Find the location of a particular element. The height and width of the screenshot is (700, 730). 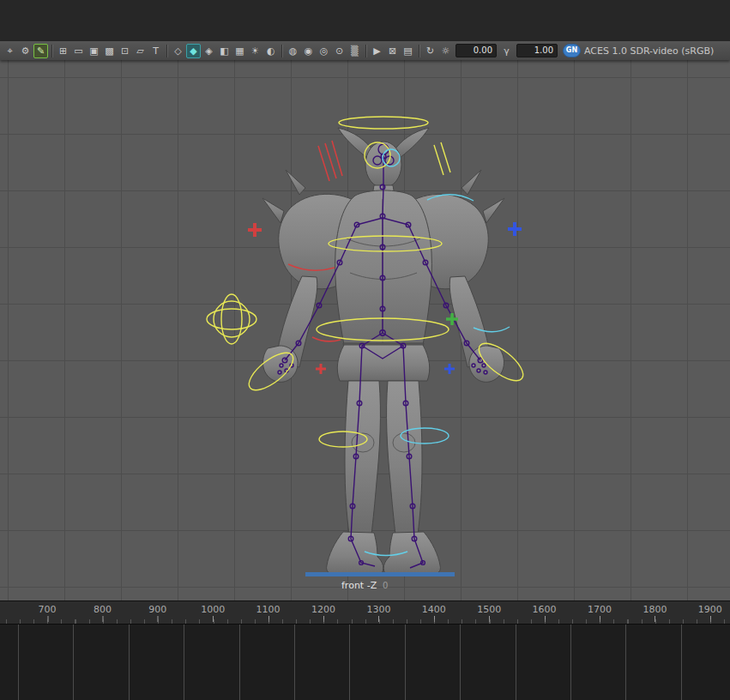

post-effects-group: ◍◉◎⊙▒ is located at coordinates (324, 51).